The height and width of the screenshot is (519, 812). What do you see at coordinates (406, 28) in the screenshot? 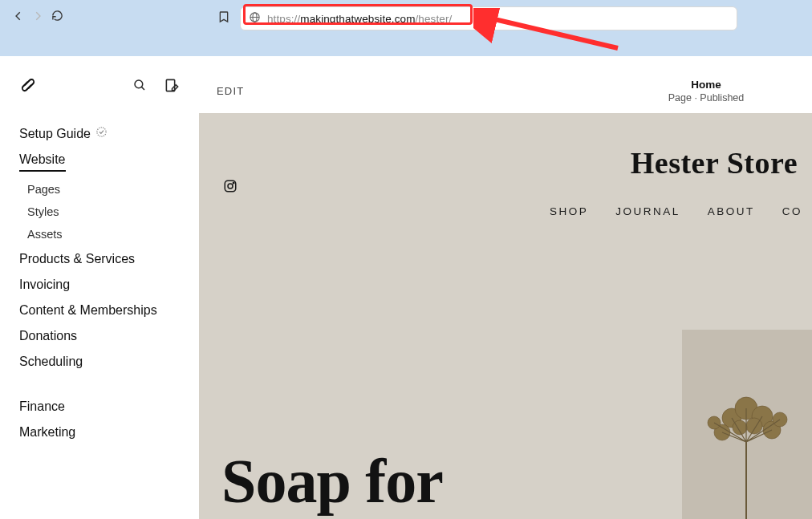
I see `browser-chrome: https:// makingthatwebsite.com /hester/` at bounding box center [406, 28].